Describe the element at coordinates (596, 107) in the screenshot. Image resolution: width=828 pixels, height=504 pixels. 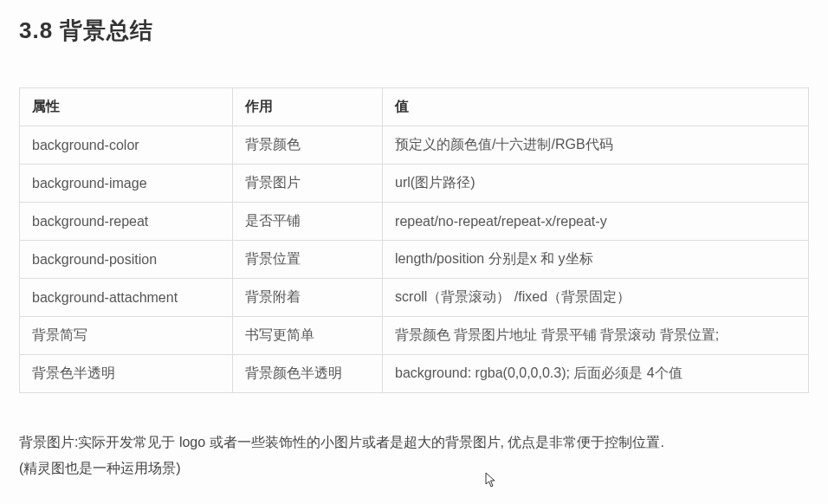
I see `th-value: 值` at that location.